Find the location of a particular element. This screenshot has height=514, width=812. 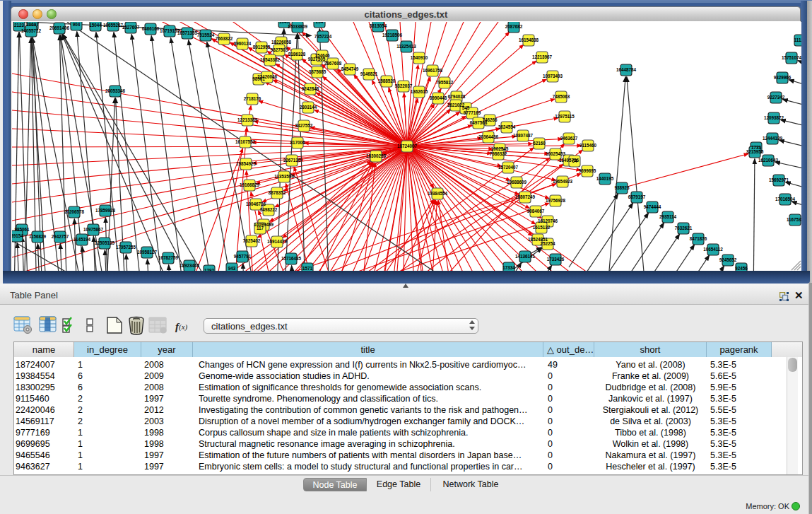

svg-text: 7986322 is located at coordinates (499, 154).